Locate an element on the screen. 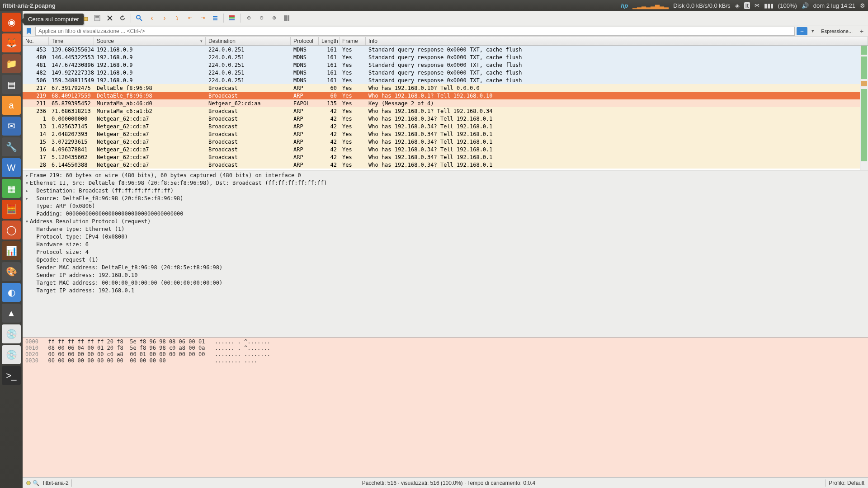 Image resolution: width=868 pixels, height=488 pixels. mail-icon: ✉ is located at coordinates (757, 5).